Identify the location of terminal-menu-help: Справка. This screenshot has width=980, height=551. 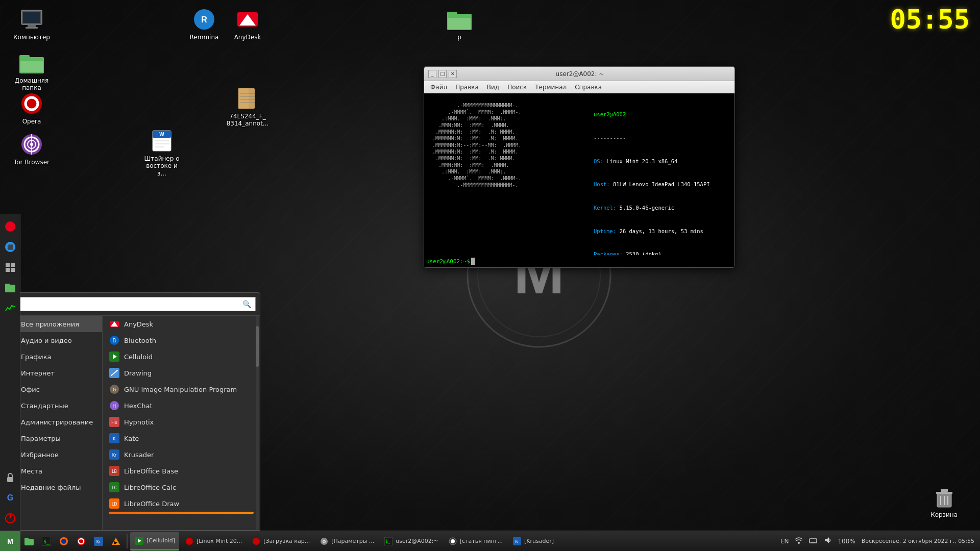
(588, 87).